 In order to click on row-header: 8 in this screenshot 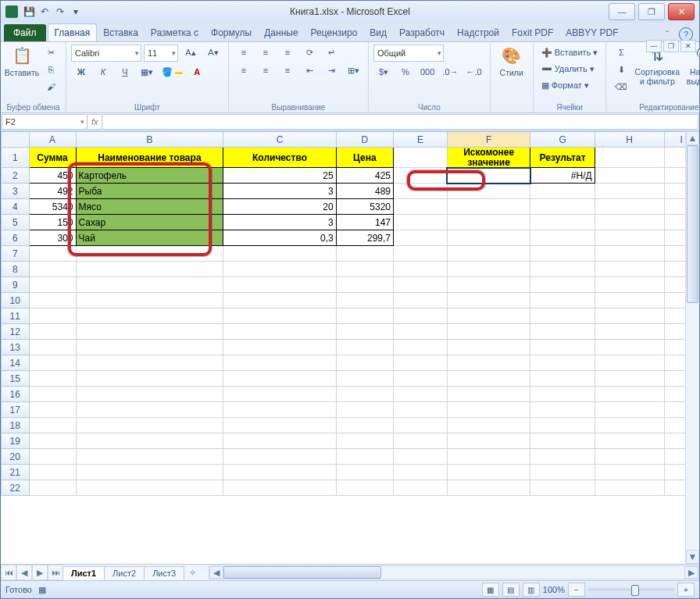, I will do `click(16, 269)`.